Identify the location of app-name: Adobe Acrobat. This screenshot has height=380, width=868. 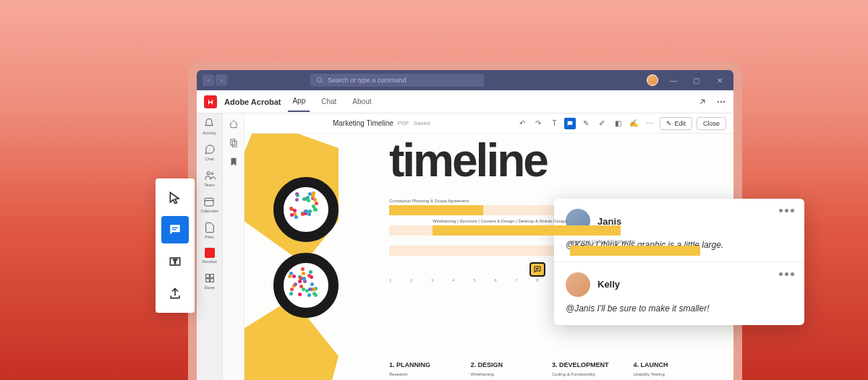
(252, 102).